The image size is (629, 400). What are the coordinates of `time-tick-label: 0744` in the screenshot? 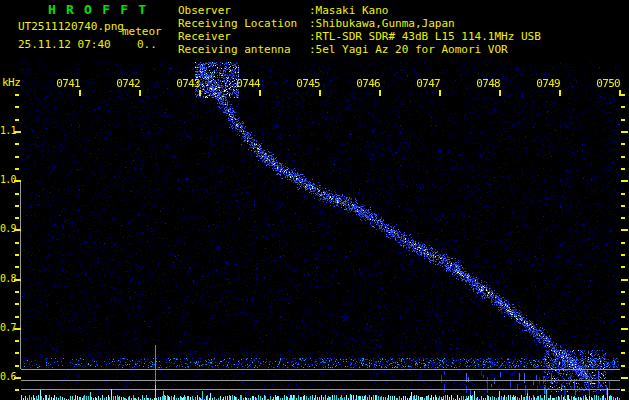 It's located at (248, 84).